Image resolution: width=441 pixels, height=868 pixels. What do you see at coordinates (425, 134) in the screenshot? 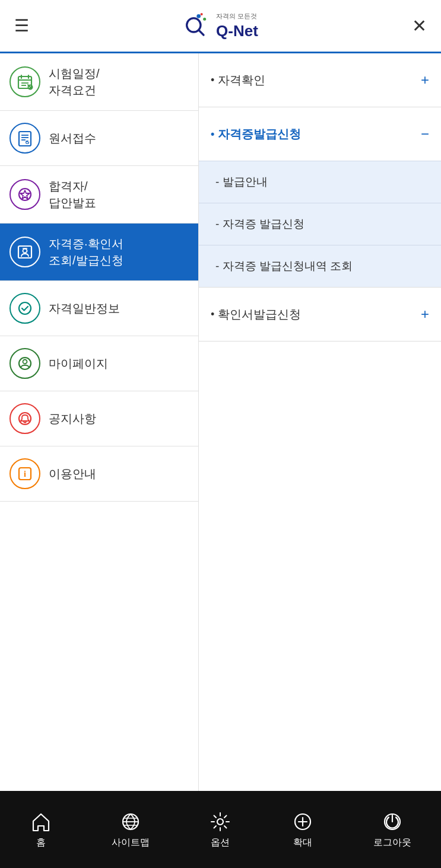
I see `certificate-issue-toggle: −` at bounding box center [425, 134].